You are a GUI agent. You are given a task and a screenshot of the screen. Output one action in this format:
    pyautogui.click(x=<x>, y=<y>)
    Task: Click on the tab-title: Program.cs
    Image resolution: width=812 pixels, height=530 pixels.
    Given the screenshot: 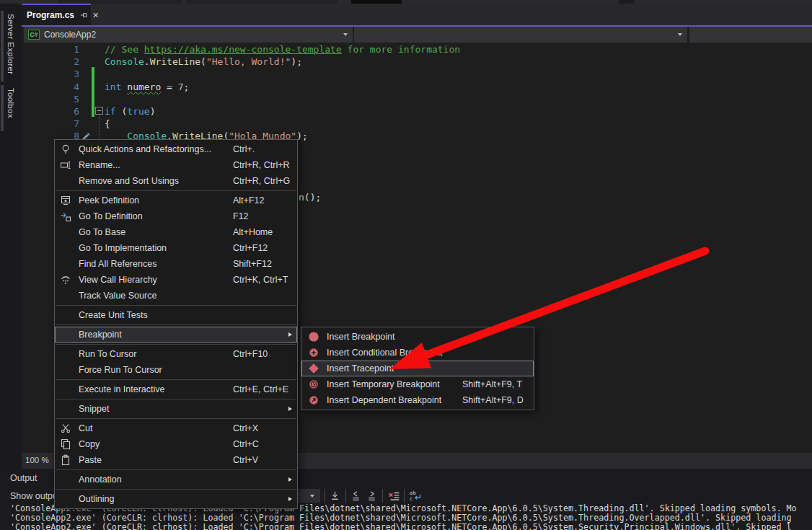 What is the action you would take?
    pyautogui.click(x=50, y=15)
    